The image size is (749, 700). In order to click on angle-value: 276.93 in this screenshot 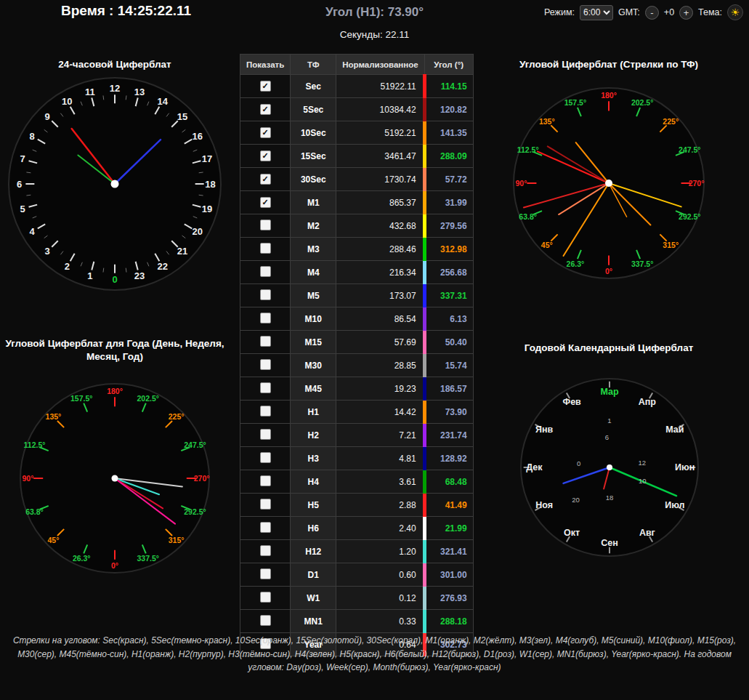, I will do `click(449, 598)`.